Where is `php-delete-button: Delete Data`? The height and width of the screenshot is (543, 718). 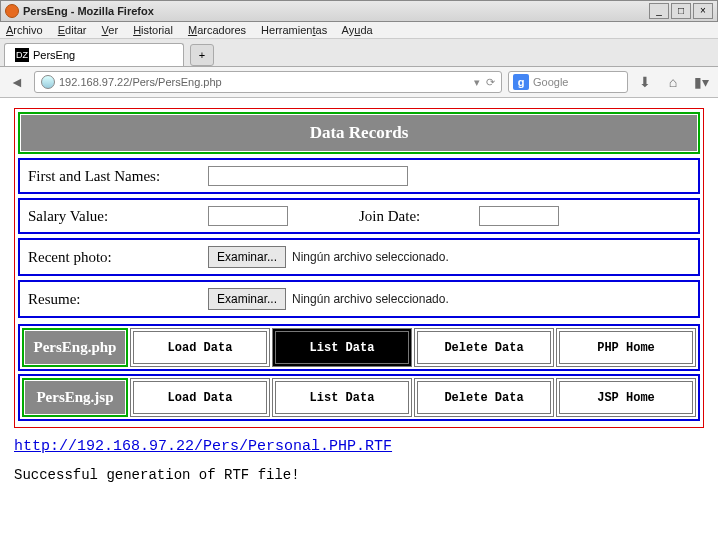
php-delete-button: Delete Data is located at coordinates (484, 348).